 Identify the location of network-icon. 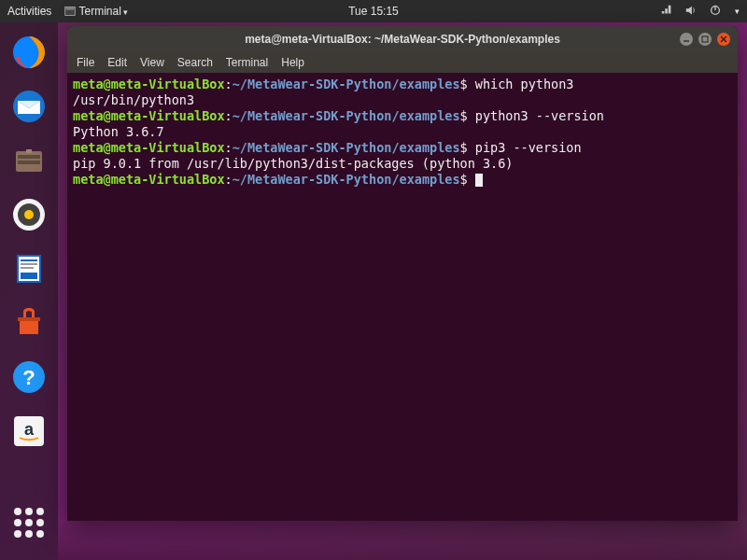
(667, 11).